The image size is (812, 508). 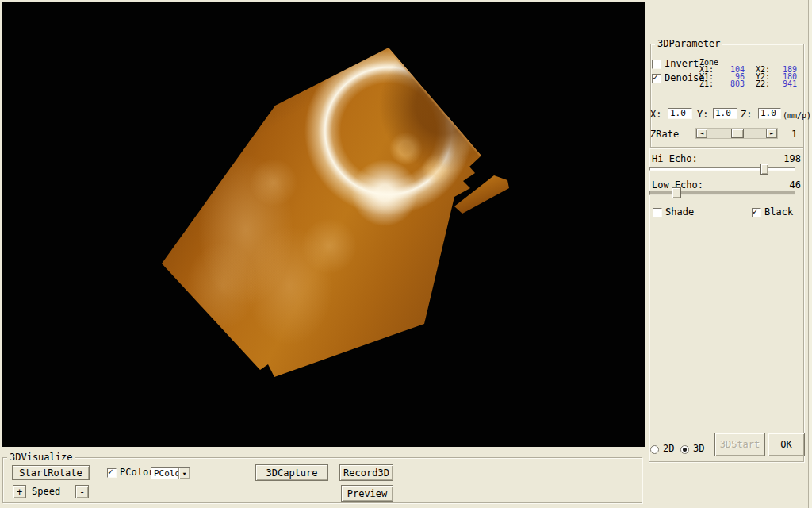 I want to click on parameter-group-title: 3DParameter, so click(x=688, y=44).